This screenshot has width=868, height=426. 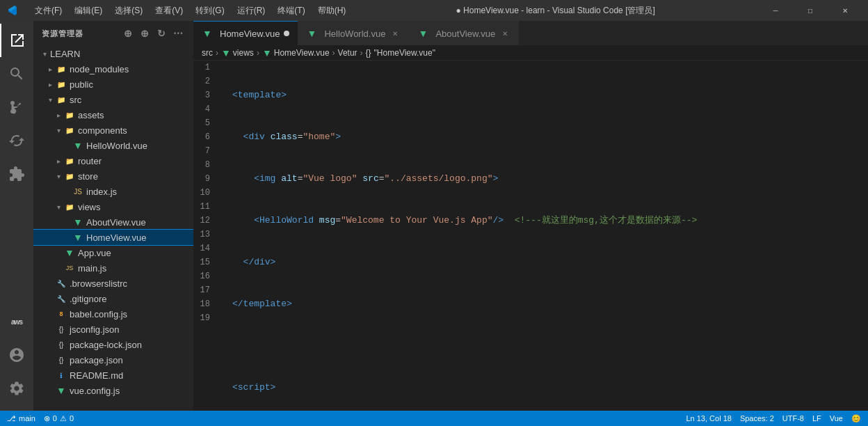 What do you see at coordinates (817, 418) in the screenshot?
I see `status-eol: LF` at bounding box center [817, 418].